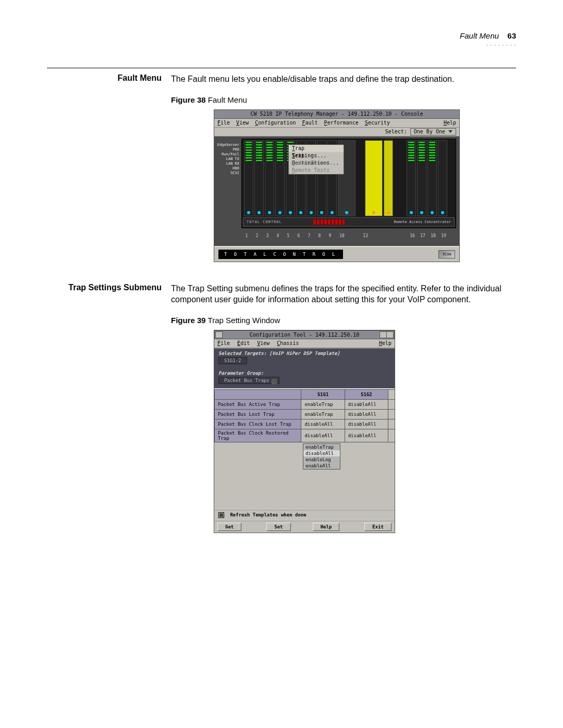  Describe the element at coordinates (304, 353) in the screenshot. I see `selected-targets-label: Selected Targets: [VoIP HiPer DSP Templa…` at that location.